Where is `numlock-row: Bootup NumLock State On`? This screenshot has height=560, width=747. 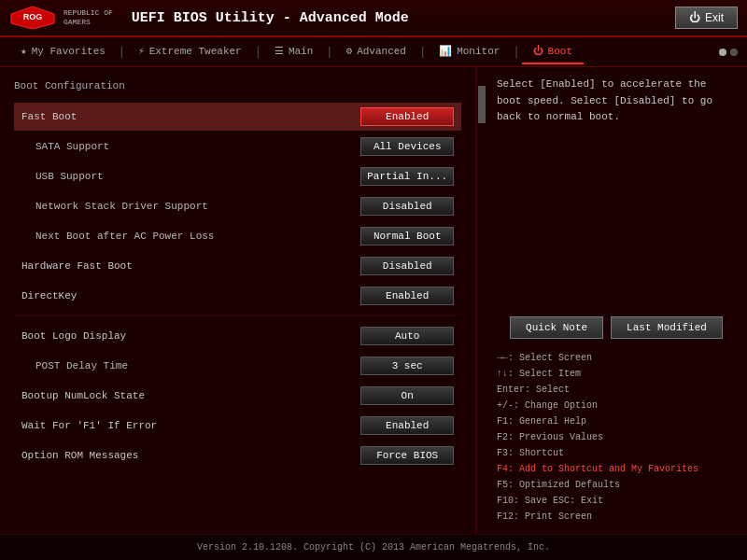 numlock-row: Bootup NumLock State On is located at coordinates (237, 396).